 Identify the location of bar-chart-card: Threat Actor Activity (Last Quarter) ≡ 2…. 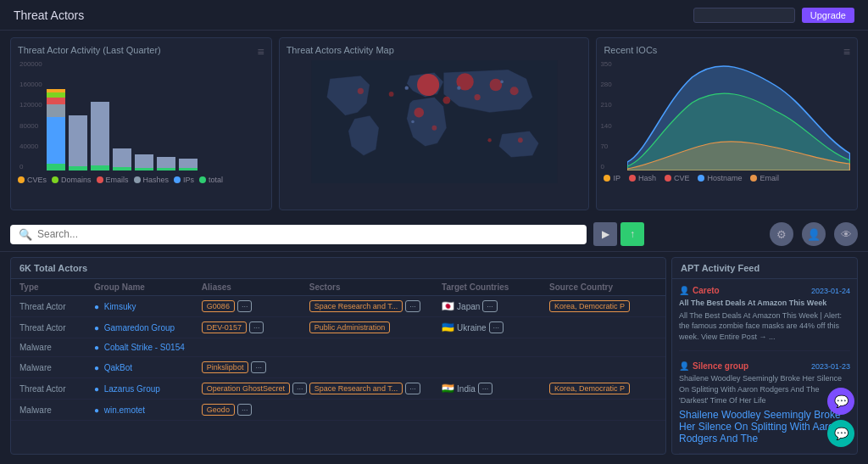
(141, 124).